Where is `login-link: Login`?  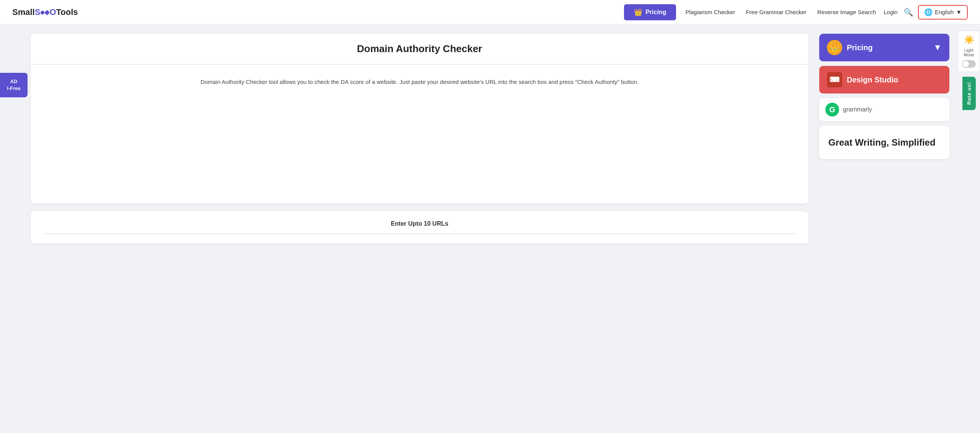 login-link: Login is located at coordinates (890, 12).